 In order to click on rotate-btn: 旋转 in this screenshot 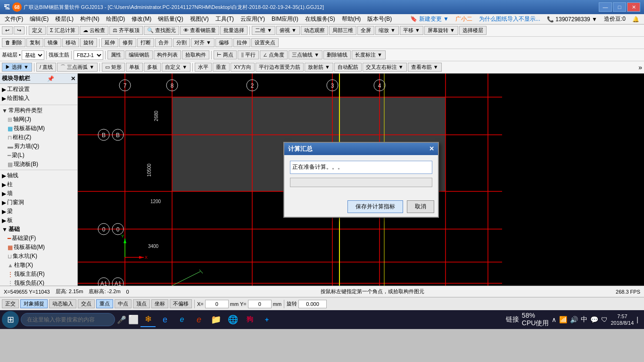, I will do `click(89, 42)`.